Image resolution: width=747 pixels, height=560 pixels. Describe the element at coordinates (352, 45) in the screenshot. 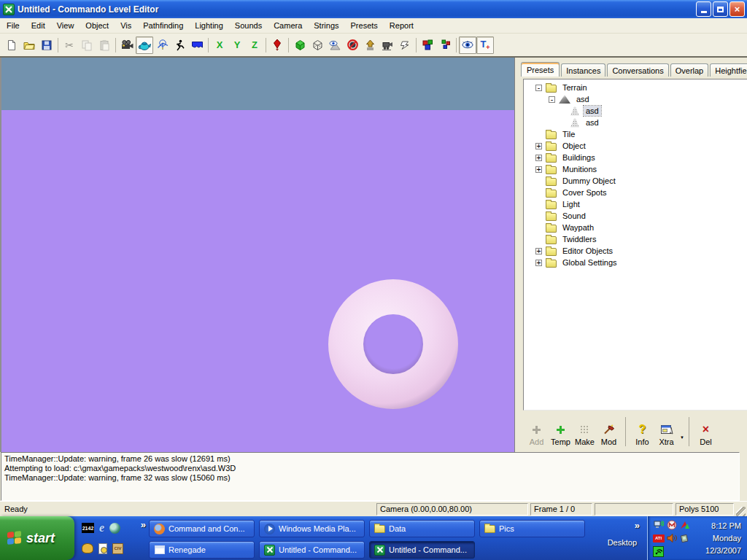

I see `vis-disable-button` at that location.